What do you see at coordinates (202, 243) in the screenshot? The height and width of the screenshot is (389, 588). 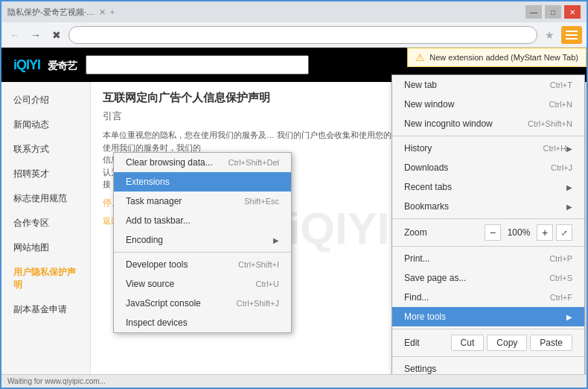 I see `more-tools-submenu: Clear browsing data... Ctrl+Shift+Del Ex…` at bounding box center [202, 243].